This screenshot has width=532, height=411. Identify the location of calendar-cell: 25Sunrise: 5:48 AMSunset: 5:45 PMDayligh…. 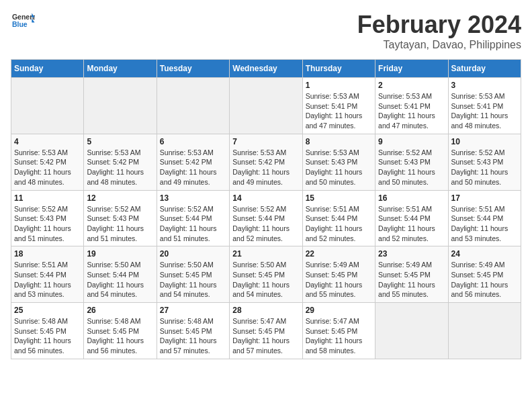
(48, 331).